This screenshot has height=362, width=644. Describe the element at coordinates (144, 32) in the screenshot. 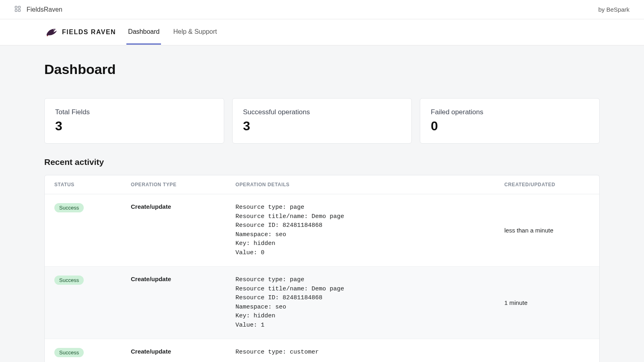

I see `nav-dashboard: Dashboard` at that location.